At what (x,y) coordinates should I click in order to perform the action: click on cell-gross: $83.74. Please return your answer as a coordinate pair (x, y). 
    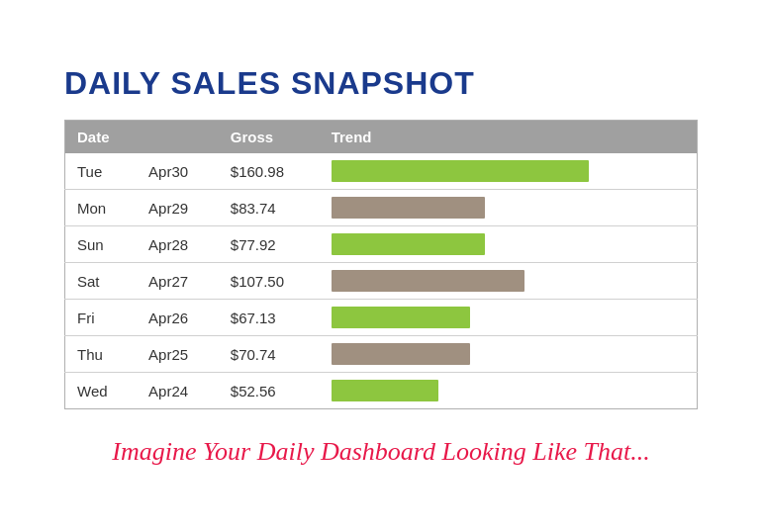
    Looking at the image, I should click on (269, 208).